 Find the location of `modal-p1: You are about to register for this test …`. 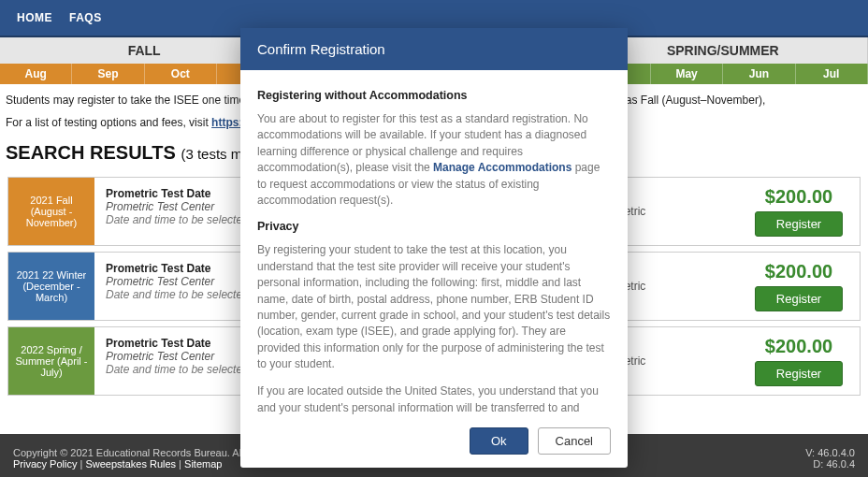

modal-p1: You are about to register for this test … is located at coordinates (434, 160).